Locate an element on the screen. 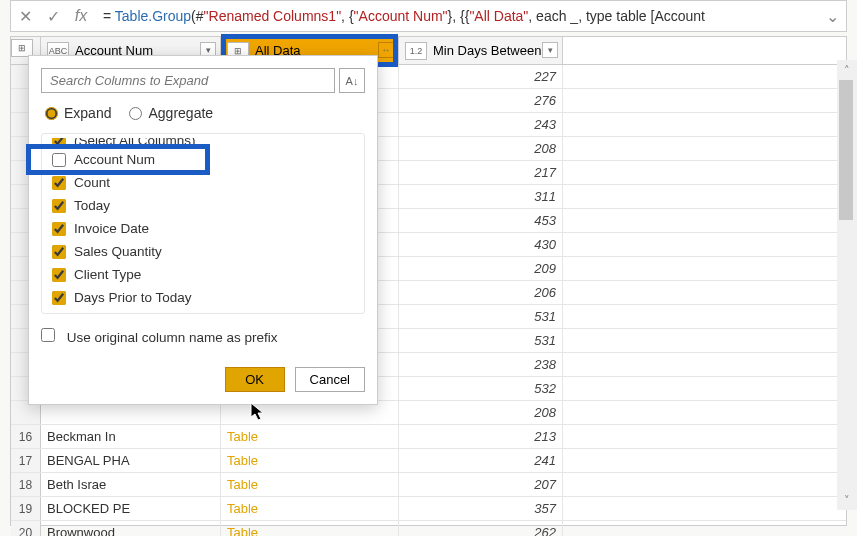 This screenshot has width=857, height=536. checklist-label: Sales Quantity is located at coordinates (118, 252).